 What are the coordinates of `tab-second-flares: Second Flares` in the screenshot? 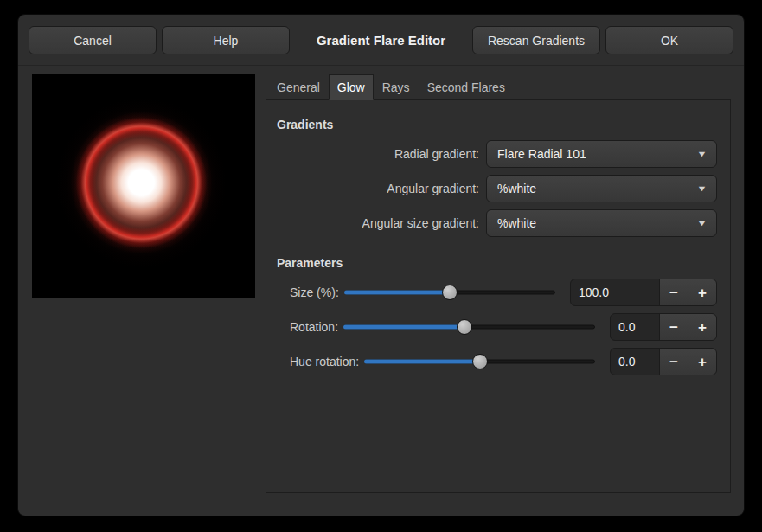 It's located at (466, 87).